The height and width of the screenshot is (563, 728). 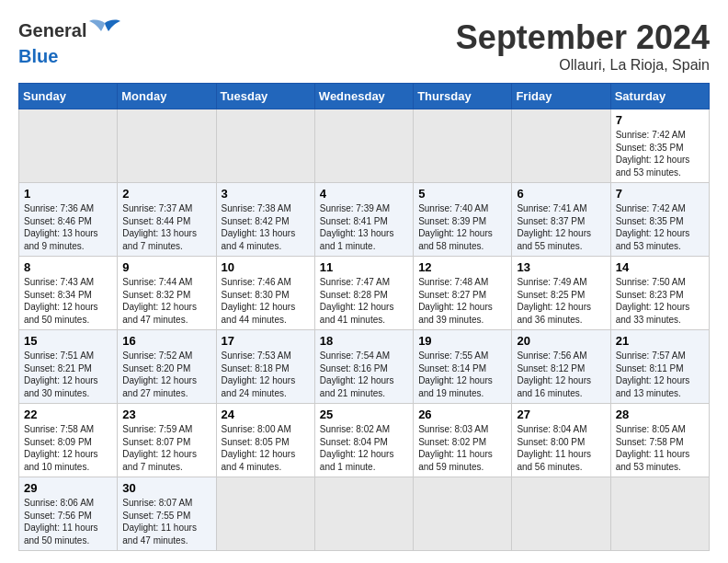 I want to click on calendar-cell: 9 Sunrise: 7:44 AM Sunset: 8:32 PM Dayli…, so click(x=167, y=293).